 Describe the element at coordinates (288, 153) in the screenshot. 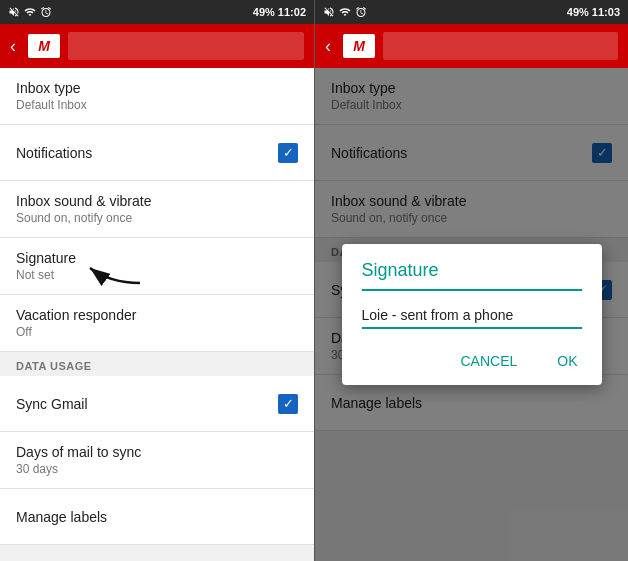

I see `left-notifications-checkbox: ✓` at that location.